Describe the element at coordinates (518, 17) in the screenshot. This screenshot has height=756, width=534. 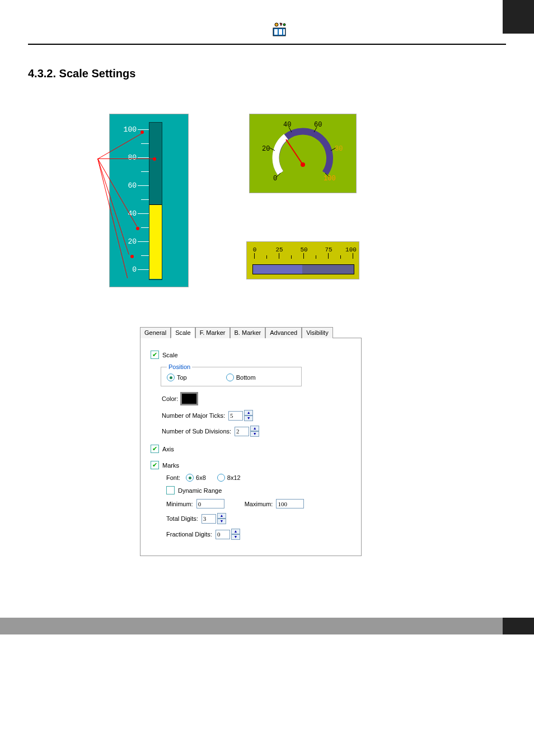
I see `header-right-block` at that location.